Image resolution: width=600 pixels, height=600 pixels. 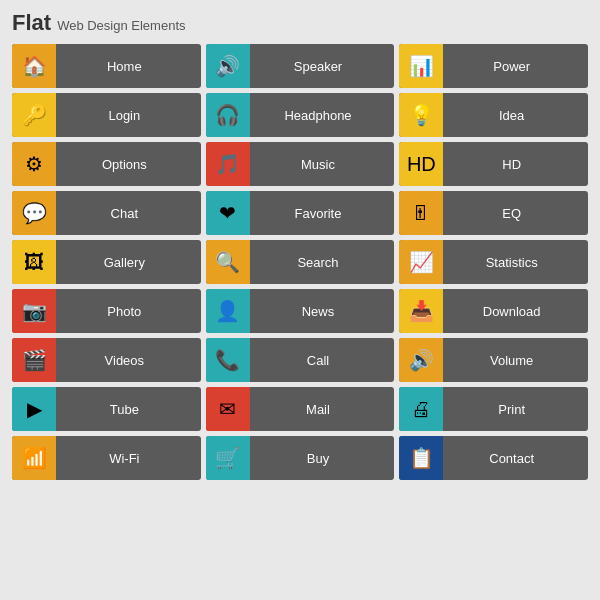 What do you see at coordinates (494, 262) in the screenshot?
I see `grid-item-statistics: 📈Statistics` at bounding box center [494, 262].